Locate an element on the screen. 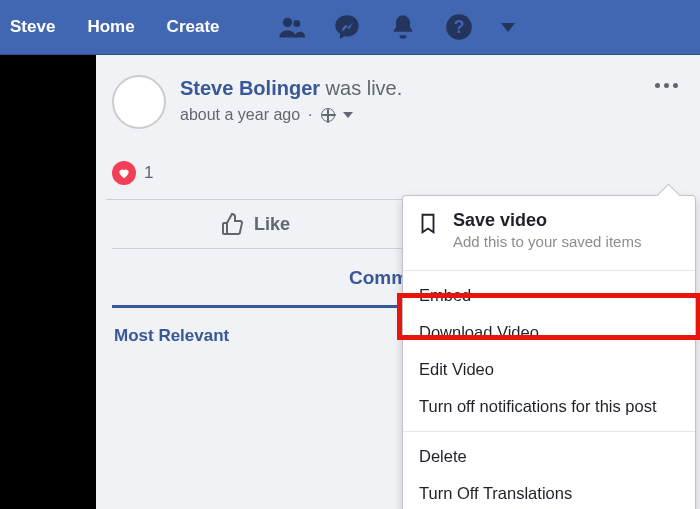 Image resolution: width=700 pixels, height=509 pixels. menu-download-video: Download Video is located at coordinates (549, 332).